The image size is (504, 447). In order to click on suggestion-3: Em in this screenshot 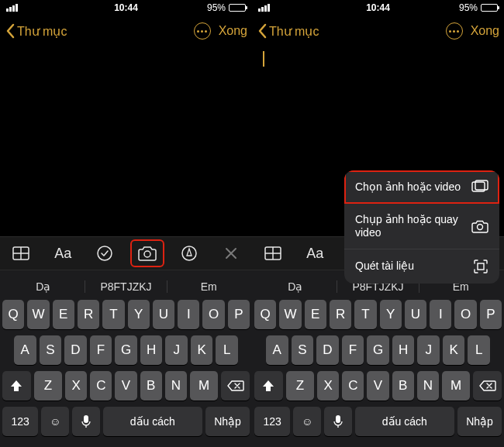, I will do `click(208, 287)`.